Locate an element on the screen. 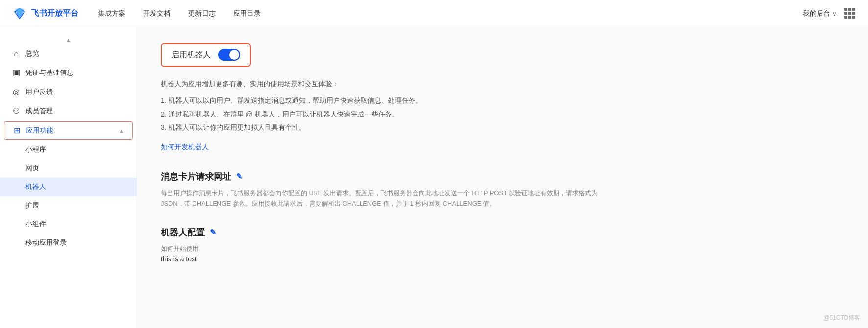 The image size is (868, 328). sidebar-sub-menu: 小程序 网页 机器人 扩展 小组件 移动应用登录 is located at coordinates (69, 196).